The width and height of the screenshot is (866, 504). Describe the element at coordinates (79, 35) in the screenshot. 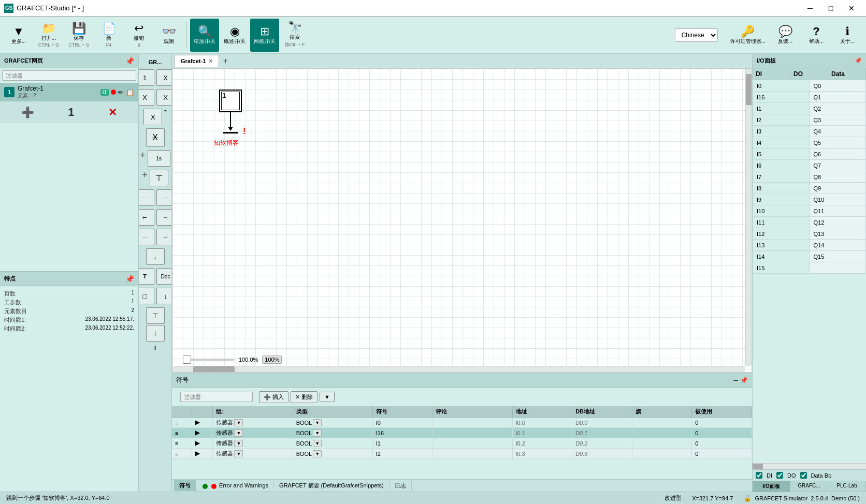

I see `toolbar-btn-save: 💾 保存 CTRL + S` at that location.